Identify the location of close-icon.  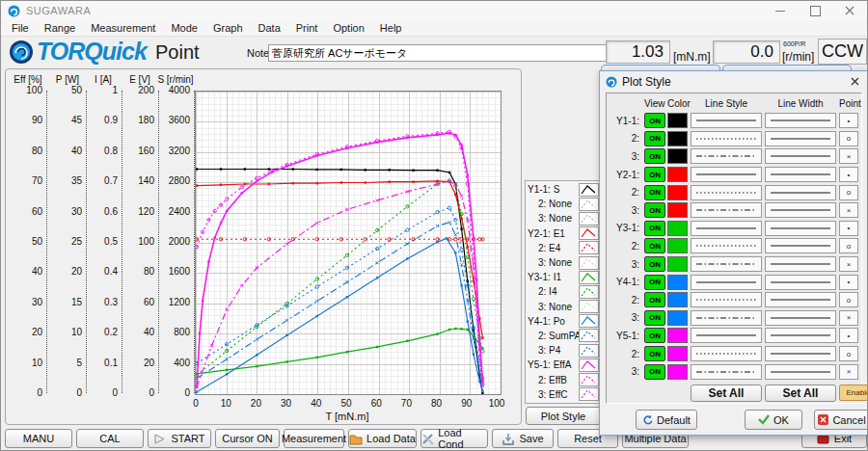
(850, 11).